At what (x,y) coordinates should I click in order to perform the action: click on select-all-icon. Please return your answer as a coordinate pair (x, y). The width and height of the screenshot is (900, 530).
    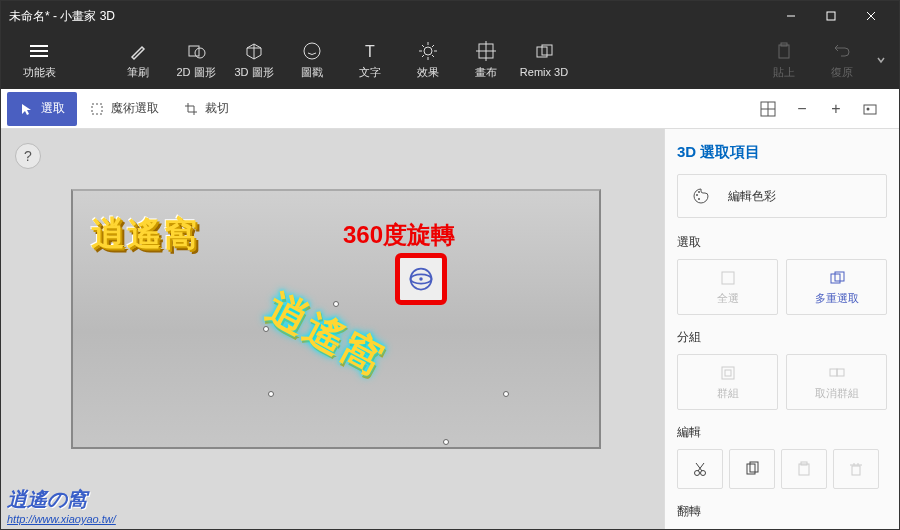
    Looking at the image, I should click on (728, 278).